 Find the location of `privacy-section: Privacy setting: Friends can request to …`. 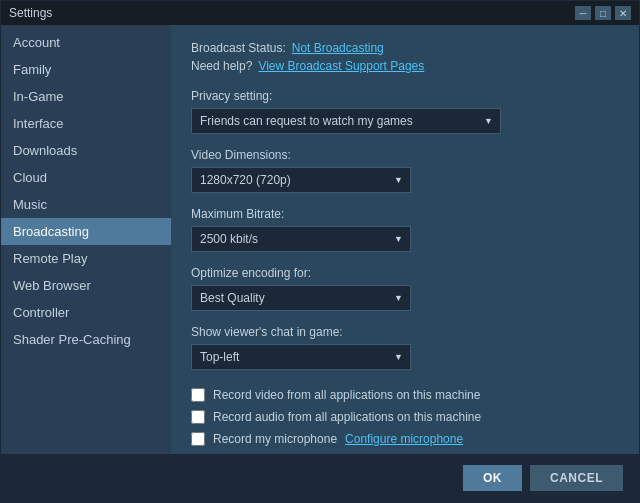

privacy-section: Privacy setting: Friends can request to … is located at coordinates (405, 112).